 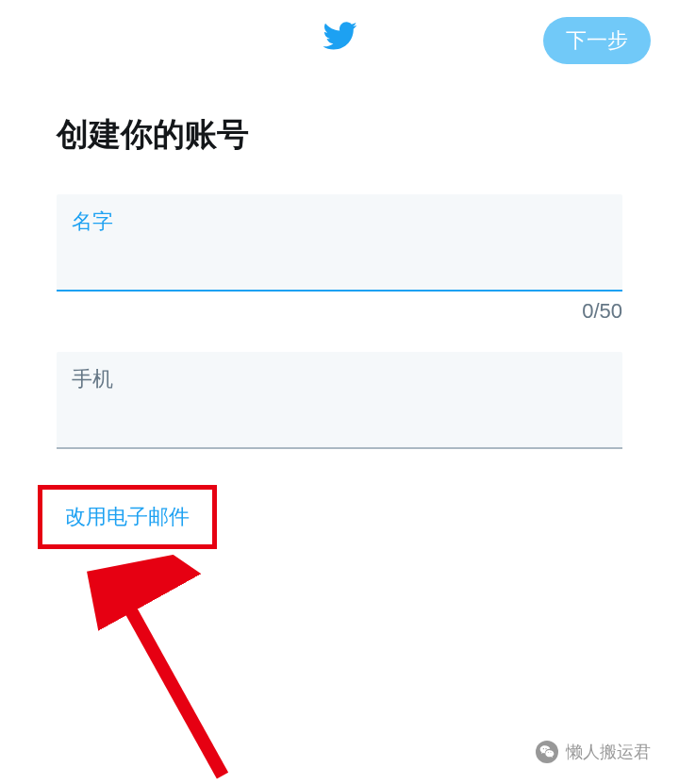 What do you see at coordinates (547, 752) in the screenshot?
I see `wechat-icon` at bounding box center [547, 752].